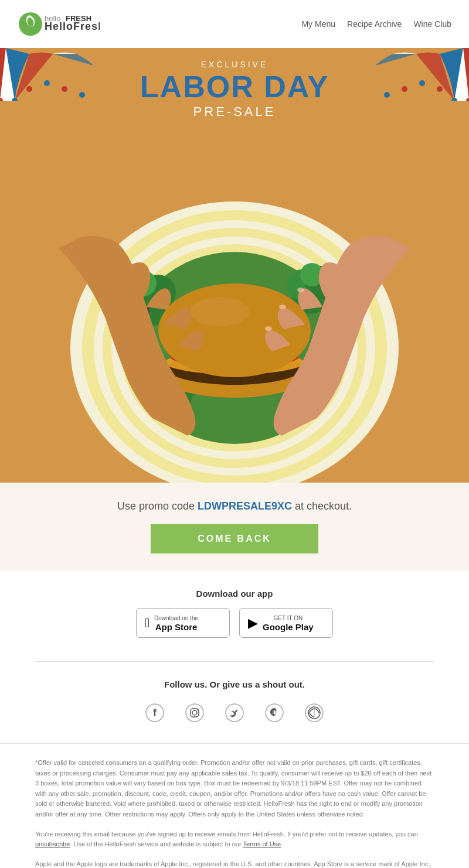 The height and width of the screenshot is (868, 469). I want to click on app-store-label-top: Download on the, so click(176, 618).